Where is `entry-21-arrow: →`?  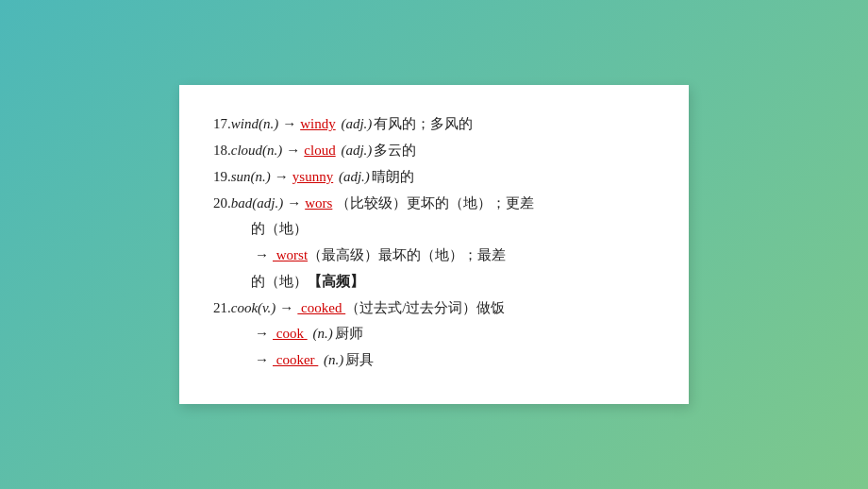
entry-21-arrow: → is located at coordinates (287, 309).